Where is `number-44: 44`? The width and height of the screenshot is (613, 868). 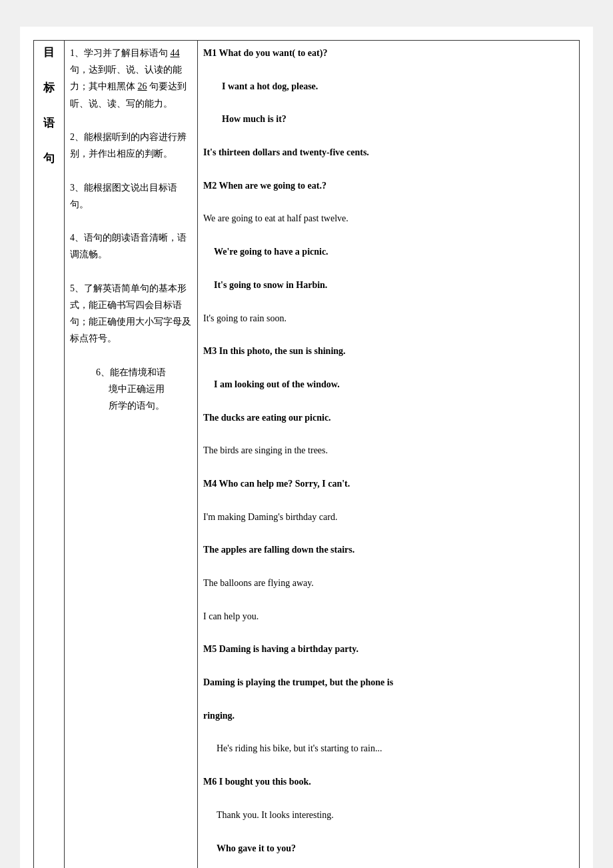 number-44: 44 is located at coordinates (175, 53).